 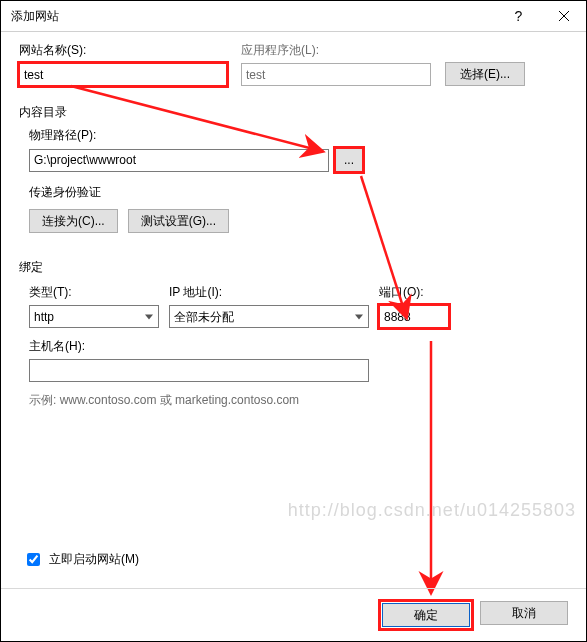 What do you see at coordinates (294, 16) in the screenshot?
I see `titlebar: 添加网站 ?` at bounding box center [294, 16].